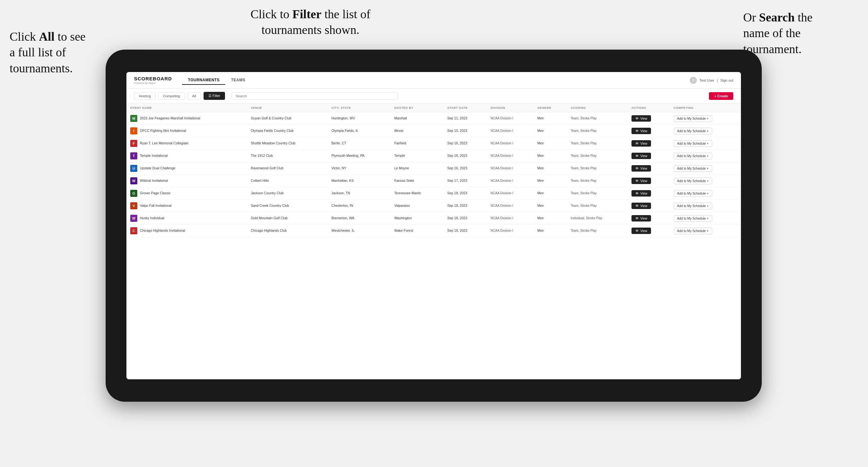 This screenshot has width=868, height=467. Describe the element at coordinates (239, 80) in the screenshot. I see `nav-tab-teams: TEAMS` at that location.